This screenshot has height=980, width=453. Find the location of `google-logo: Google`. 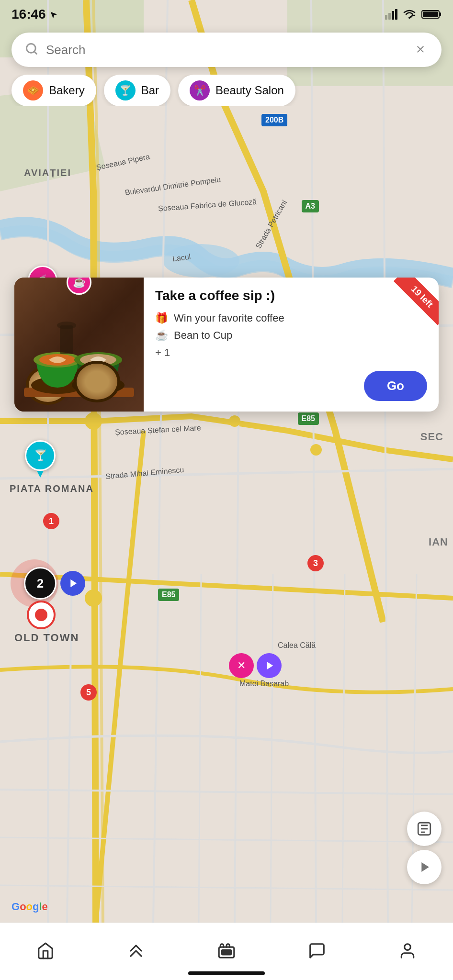

google-logo: Google is located at coordinates (30, 907).